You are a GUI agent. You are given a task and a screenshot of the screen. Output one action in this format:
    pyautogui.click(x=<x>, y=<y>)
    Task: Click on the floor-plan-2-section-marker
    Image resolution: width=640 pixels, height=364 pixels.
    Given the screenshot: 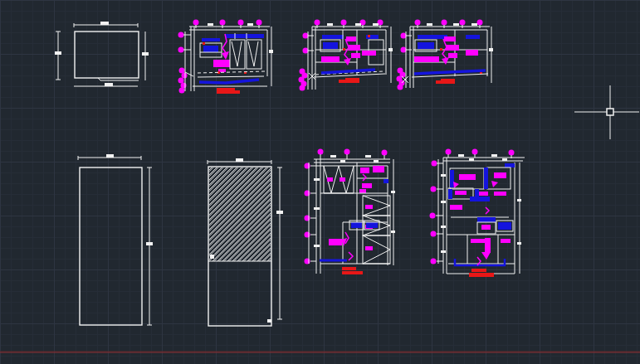 What is the action you would take?
    pyautogui.click(x=349, y=80)
    